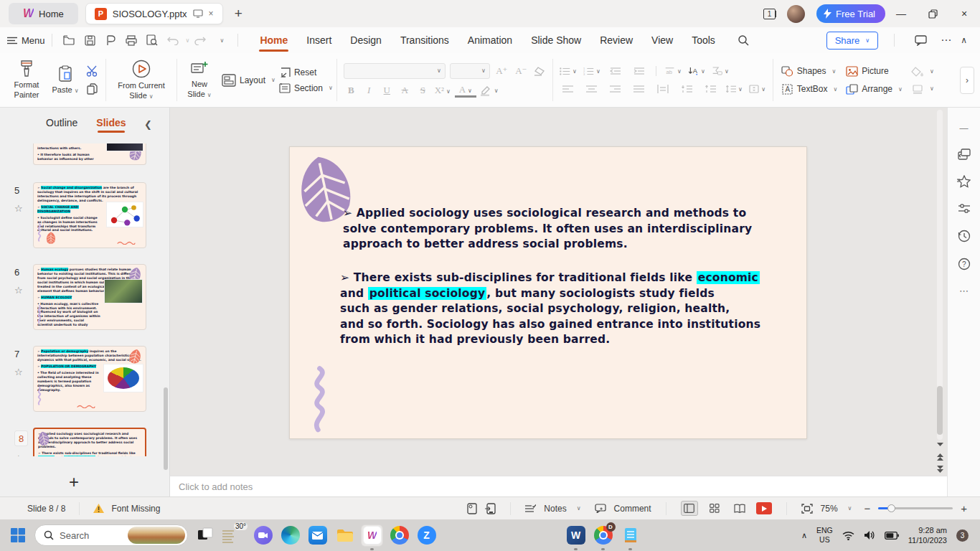 The width and height of the screenshot is (980, 551). What do you see at coordinates (154, 14) in the screenshot?
I see `document-tab: P SIOSOLOGY.pptx ×` at bounding box center [154, 14].